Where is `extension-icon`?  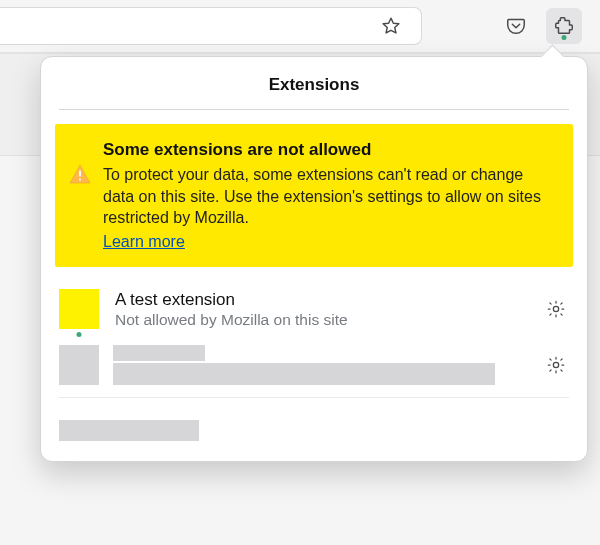 extension-icon is located at coordinates (79, 309).